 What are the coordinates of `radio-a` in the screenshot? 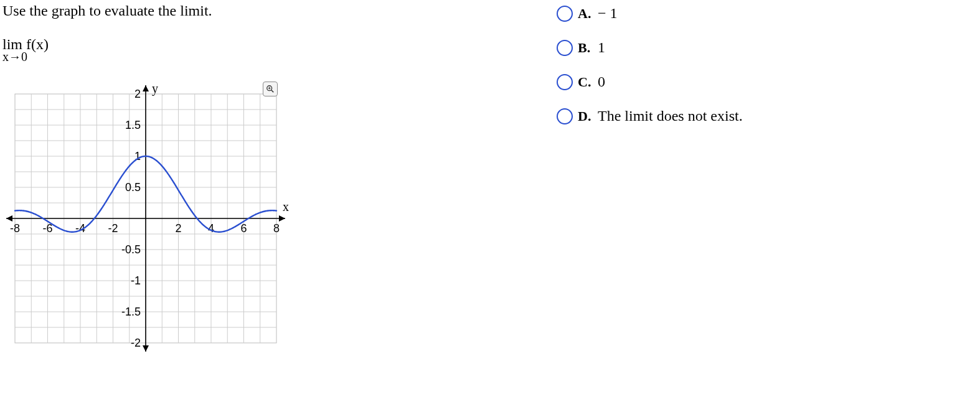 It's located at (565, 14).